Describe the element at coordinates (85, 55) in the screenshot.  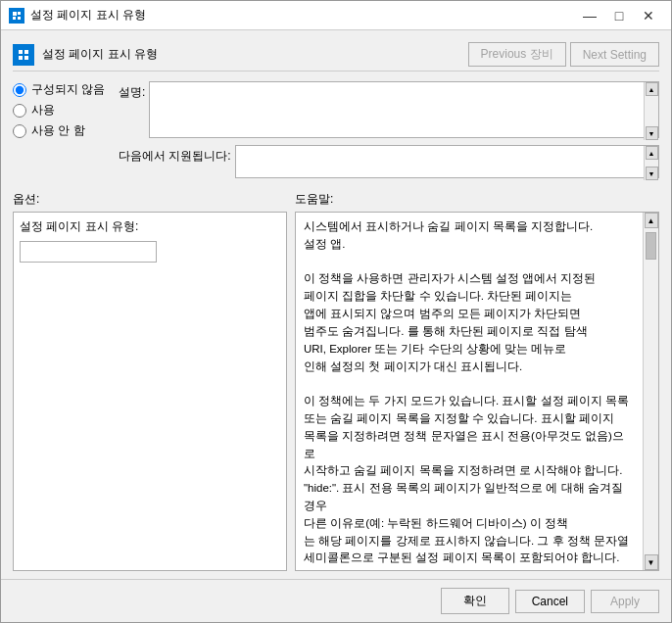
I see `header-left: 설정 페이지 표시 유형` at that location.